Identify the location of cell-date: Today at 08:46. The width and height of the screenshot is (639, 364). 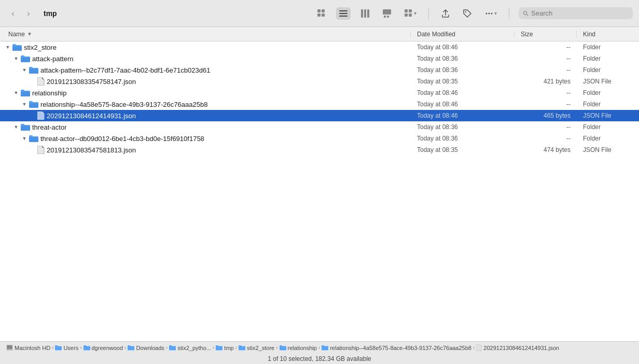
(463, 47).